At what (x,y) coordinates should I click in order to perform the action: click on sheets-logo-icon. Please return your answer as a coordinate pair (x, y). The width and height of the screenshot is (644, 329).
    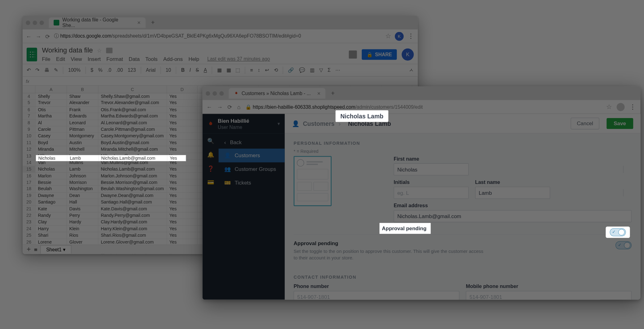
    Looking at the image, I should click on (32, 54).